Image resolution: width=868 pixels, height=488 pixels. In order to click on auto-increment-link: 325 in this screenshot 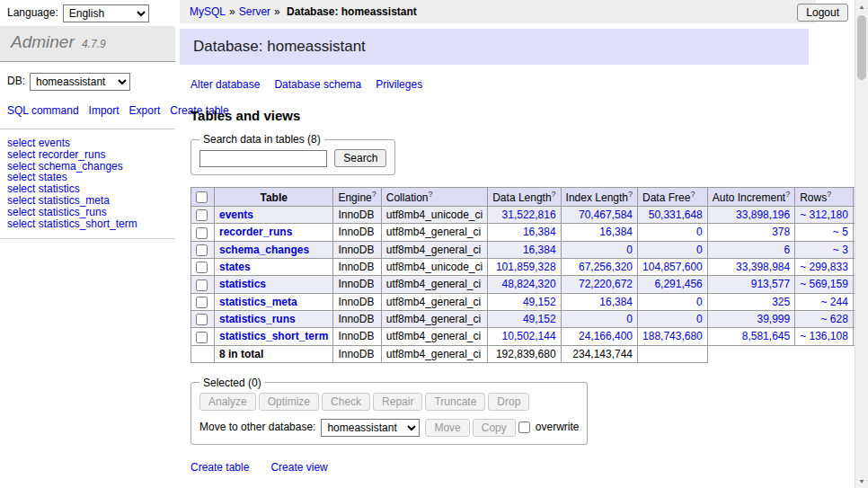, I will do `click(781, 302)`.